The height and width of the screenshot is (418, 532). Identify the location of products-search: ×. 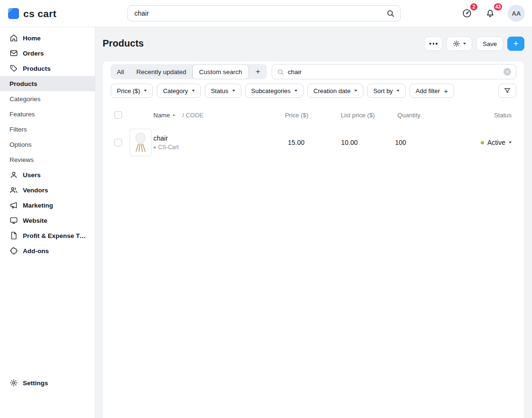
(394, 72).